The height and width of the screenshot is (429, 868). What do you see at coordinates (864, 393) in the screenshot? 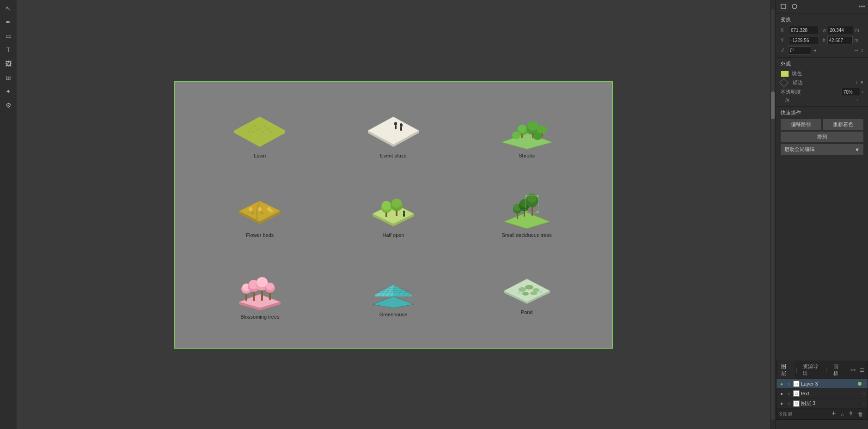
I see `layer-lock-1: ○` at bounding box center [864, 393].